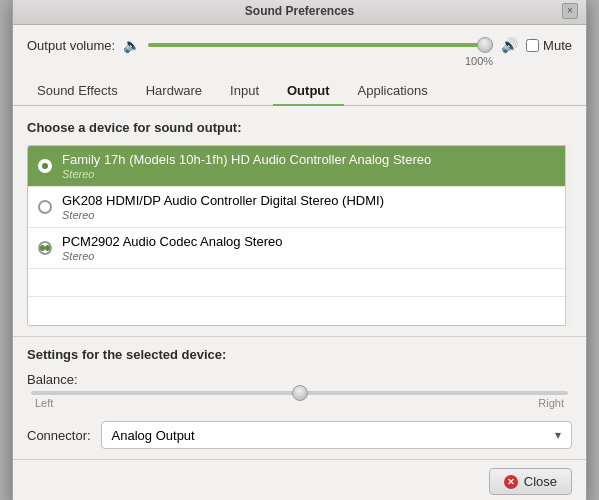 The width and height of the screenshot is (599, 500). Describe the element at coordinates (300, 480) in the screenshot. I see `footer: ✕ Close` at that location.